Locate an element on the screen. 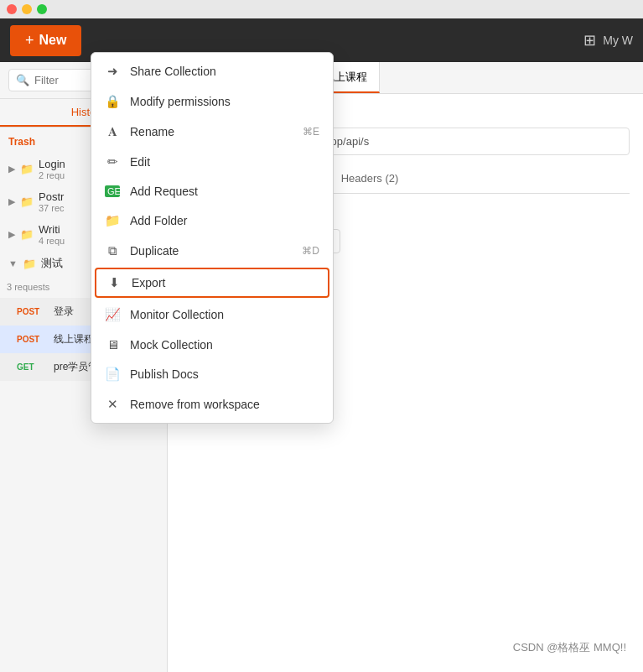 The height and width of the screenshot is (672, 643). menu-item-mock: 🖥 Mock Collection is located at coordinates (212, 344).